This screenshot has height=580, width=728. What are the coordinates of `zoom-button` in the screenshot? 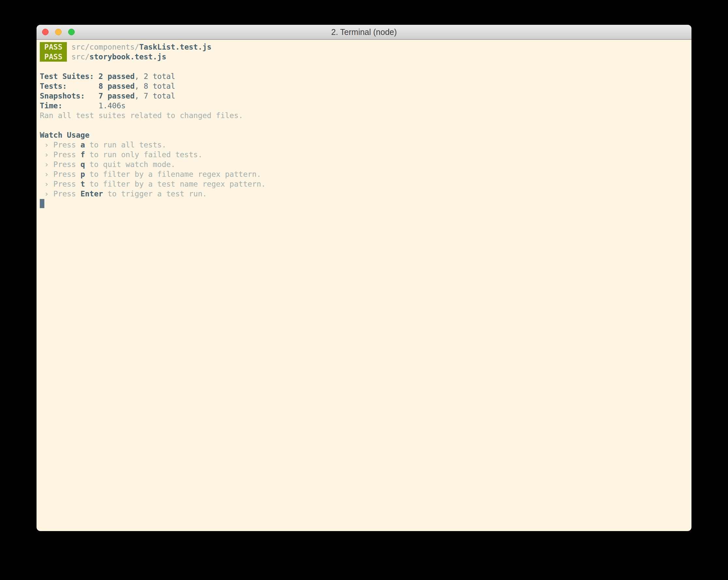 It's located at (72, 32).